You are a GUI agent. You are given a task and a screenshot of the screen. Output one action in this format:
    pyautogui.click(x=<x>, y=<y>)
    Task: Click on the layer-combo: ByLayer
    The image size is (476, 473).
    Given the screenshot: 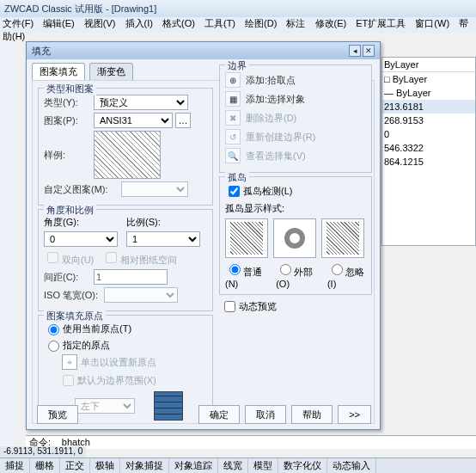 What is the action you would take?
    pyautogui.click(x=429, y=65)
    